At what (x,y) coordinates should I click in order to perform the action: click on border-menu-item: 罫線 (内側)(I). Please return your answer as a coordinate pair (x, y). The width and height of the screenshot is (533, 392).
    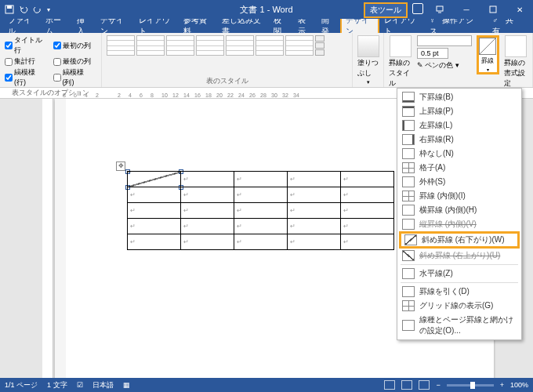
    Looking at the image, I should click on (459, 196).